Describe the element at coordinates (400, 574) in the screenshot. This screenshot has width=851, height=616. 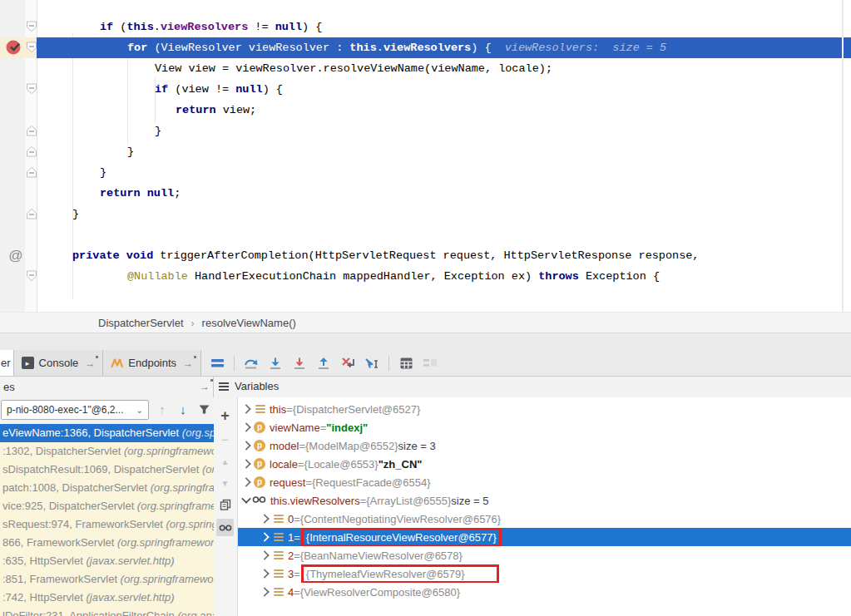
I see `red-annotation-box: {ThymeleafViewResolver@6579}` at that location.